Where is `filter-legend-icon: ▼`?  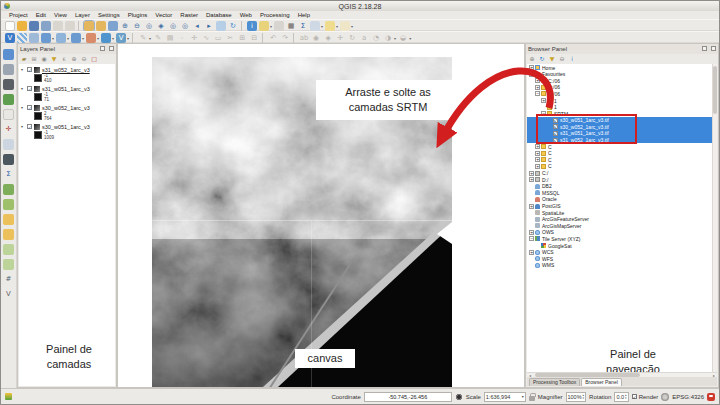
filter-legend-icon: ▼ is located at coordinates (54, 59).